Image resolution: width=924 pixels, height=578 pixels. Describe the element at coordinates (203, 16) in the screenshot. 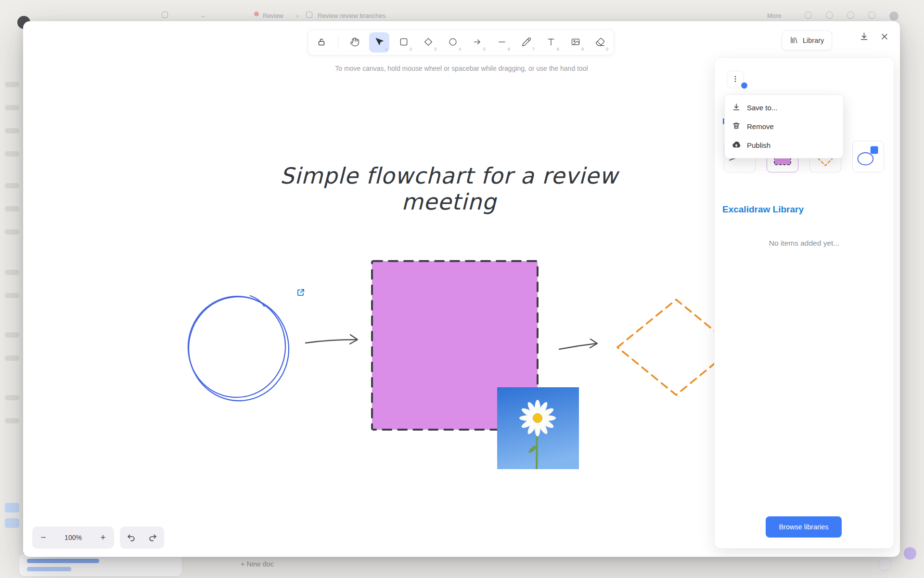

I see `back-icon: ←` at that location.